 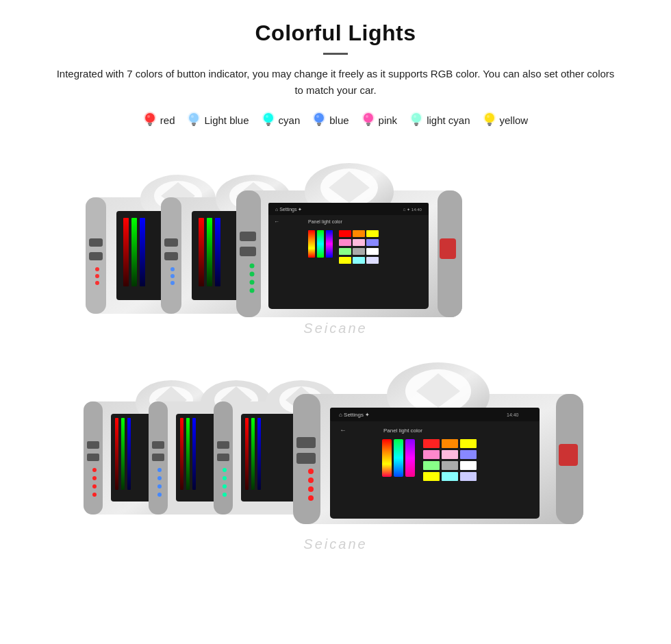 I want to click on color-item-yellow: yellow, so click(x=505, y=120).